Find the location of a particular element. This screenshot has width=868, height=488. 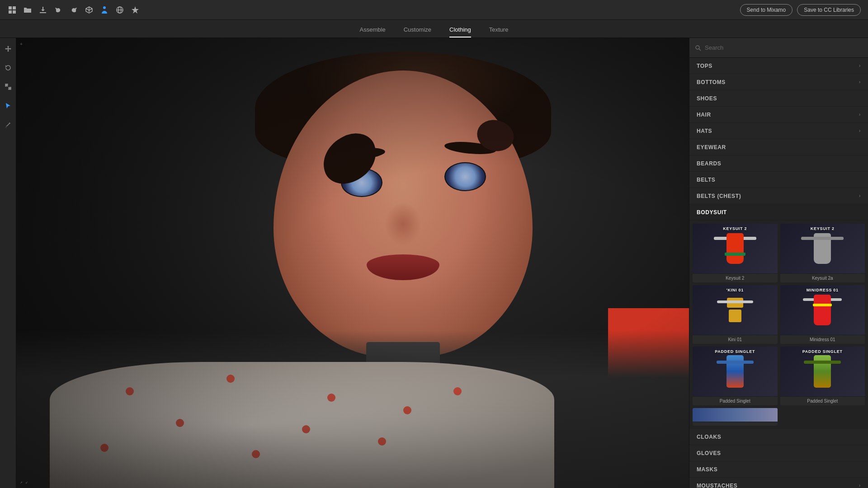

clothing-item-keysuit2: KEYSUIT 2 Keysuit 2 is located at coordinates (735, 253).